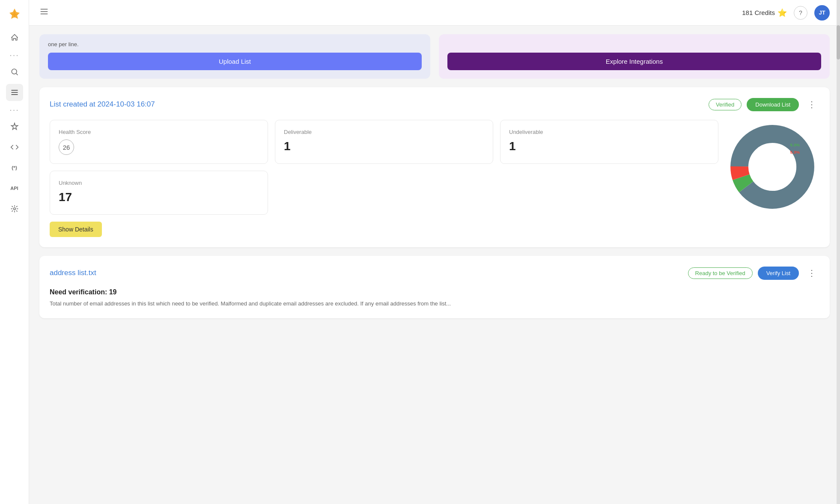 The image size is (840, 504). What do you see at coordinates (812, 104) in the screenshot?
I see `list1-more-button: ⋮` at bounding box center [812, 104].